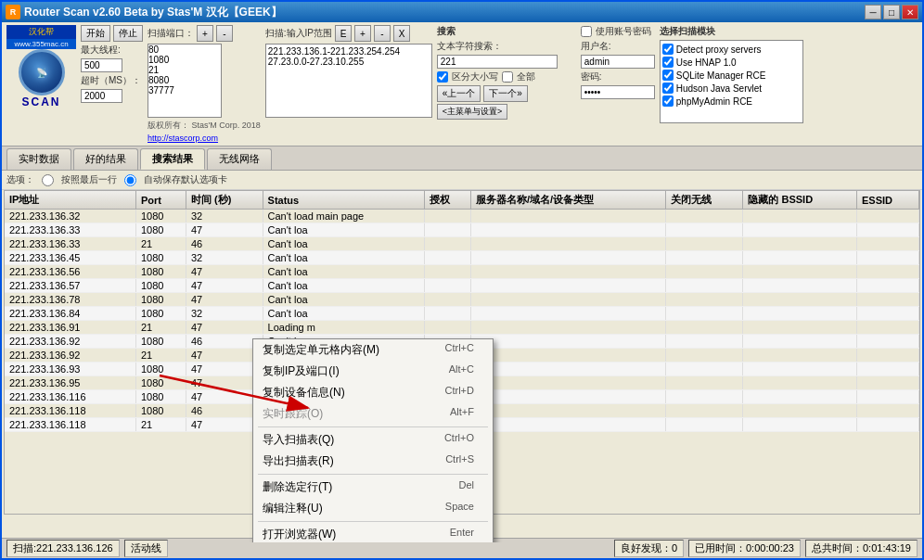 The width and height of the screenshot is (924, 560). Describe the element at coordinates (892, 12) in the screenshot. I see `maximize-button: □` at that location.